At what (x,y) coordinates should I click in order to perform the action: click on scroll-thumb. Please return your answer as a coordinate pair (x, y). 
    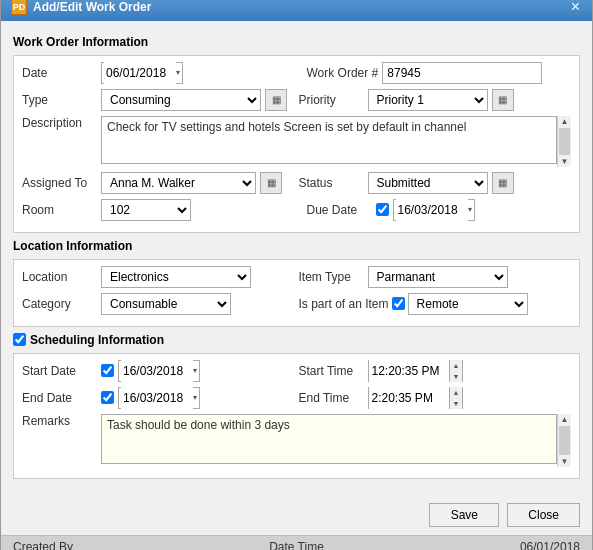
    Looking at the image, I should click on (564, 142).